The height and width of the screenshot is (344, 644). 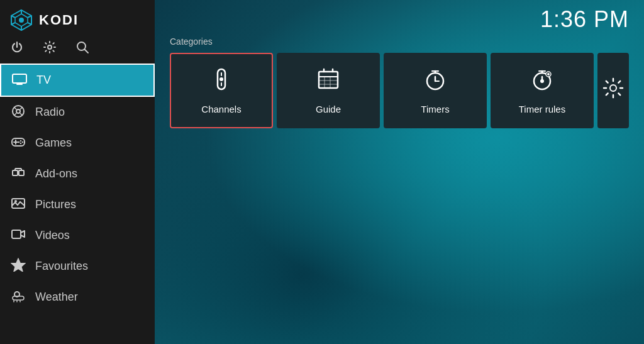 What do you see at coordinates (435, 82) in the screenshot?
I see `stopwatch-icon` at bounding box center [435, 82].